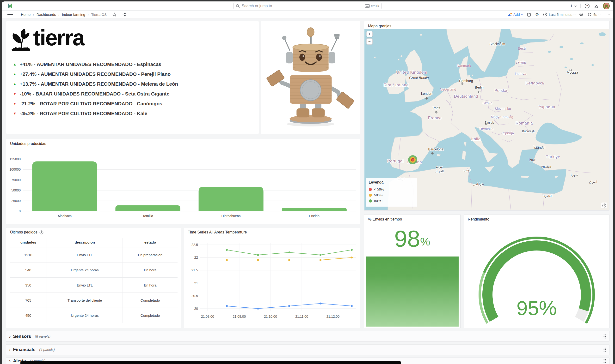  I want to click on user-avatar, so click(606, 6).